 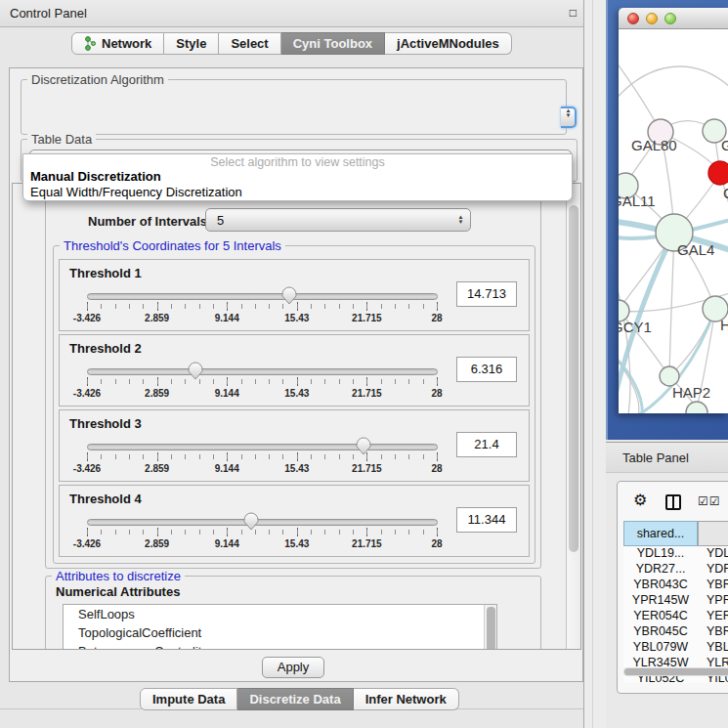 I want to click on tab-network: Network, so click(x=117, y=43).